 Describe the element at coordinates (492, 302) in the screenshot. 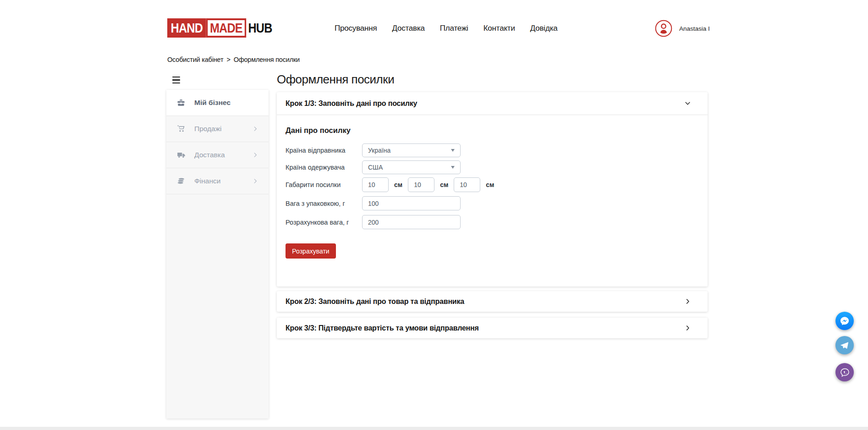

I see `step-2-panel: Крок 2/3: Заповніть дані про товар та ві…` at that location.